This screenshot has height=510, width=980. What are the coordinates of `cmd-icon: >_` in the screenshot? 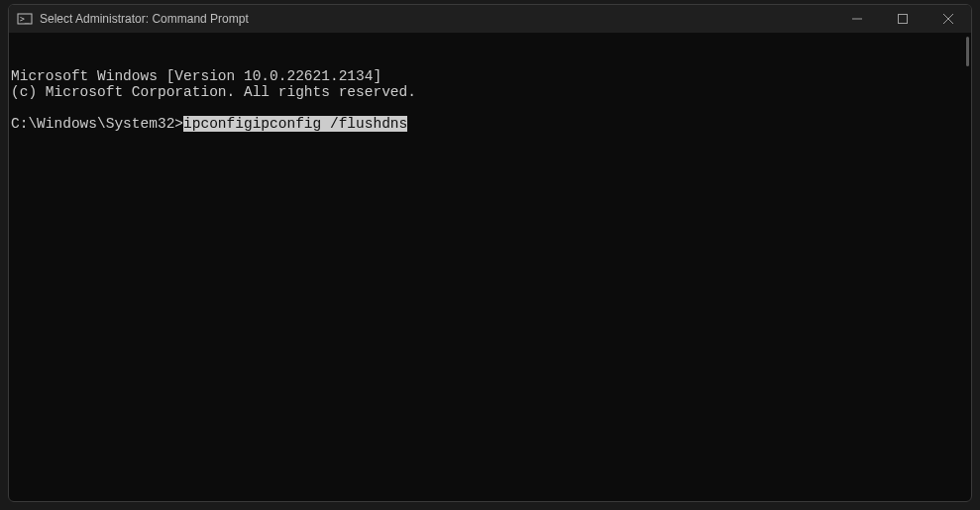 It's located at (25, 19).